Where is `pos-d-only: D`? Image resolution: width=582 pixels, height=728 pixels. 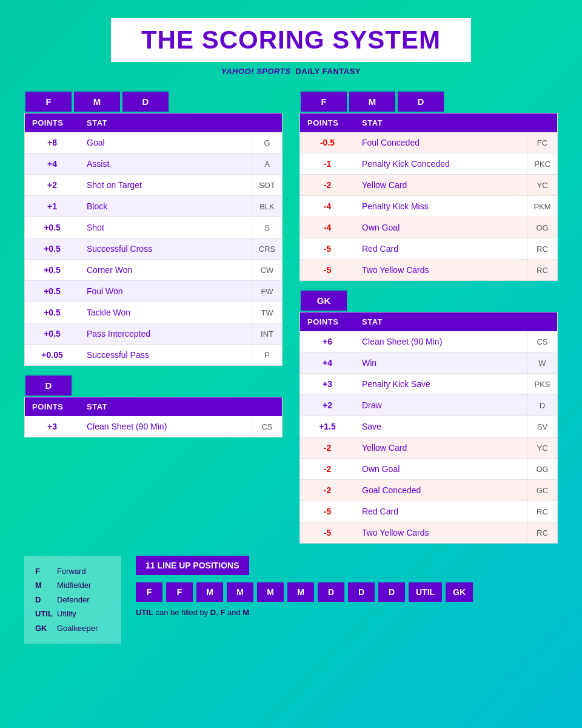
pos-d-only: D is located at coordinates (48, 386).